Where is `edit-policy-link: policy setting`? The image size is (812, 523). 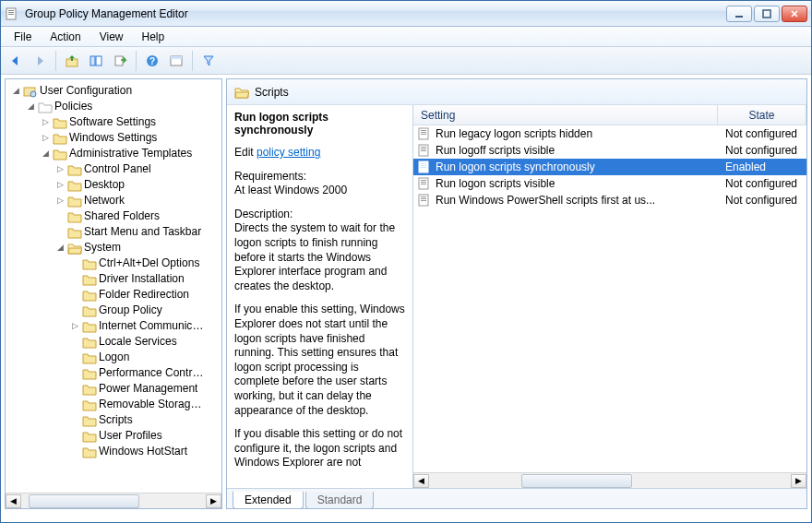
edit-policy-link: policy setting is located at coordinates (288, 152).